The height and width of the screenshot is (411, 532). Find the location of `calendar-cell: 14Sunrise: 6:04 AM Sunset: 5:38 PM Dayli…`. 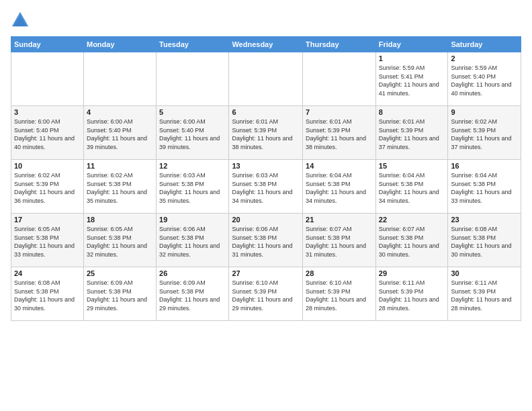

calendar-cell: 14Sunrise: 6:04 AM Sunset: 5:38 PM Dayli… is located at coordinates (340, 187).